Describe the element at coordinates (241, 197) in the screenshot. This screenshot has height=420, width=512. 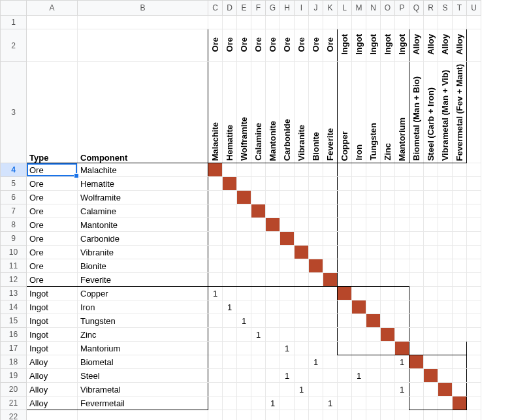
I see `row-6: 6OreWolframite` at that location.